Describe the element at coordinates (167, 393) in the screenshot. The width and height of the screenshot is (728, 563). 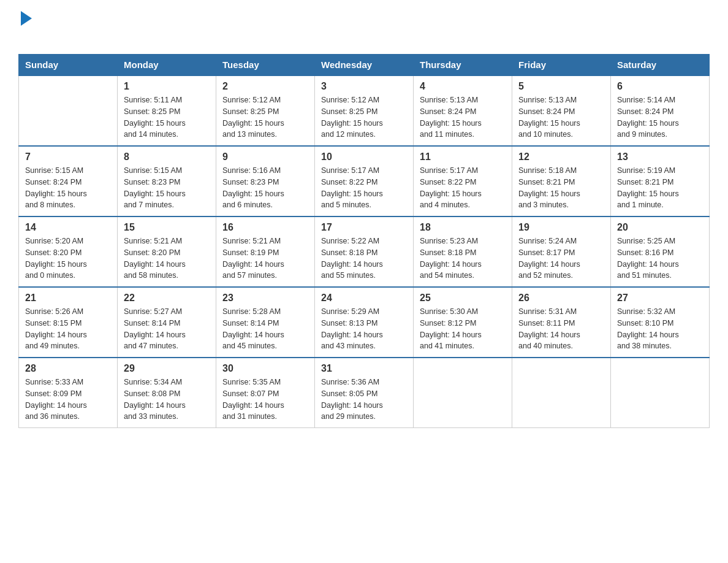
I see `calendar-cell: 29Sunrise: 5:34 AM Sunset: 8:08 PM Dayli…` at that location.